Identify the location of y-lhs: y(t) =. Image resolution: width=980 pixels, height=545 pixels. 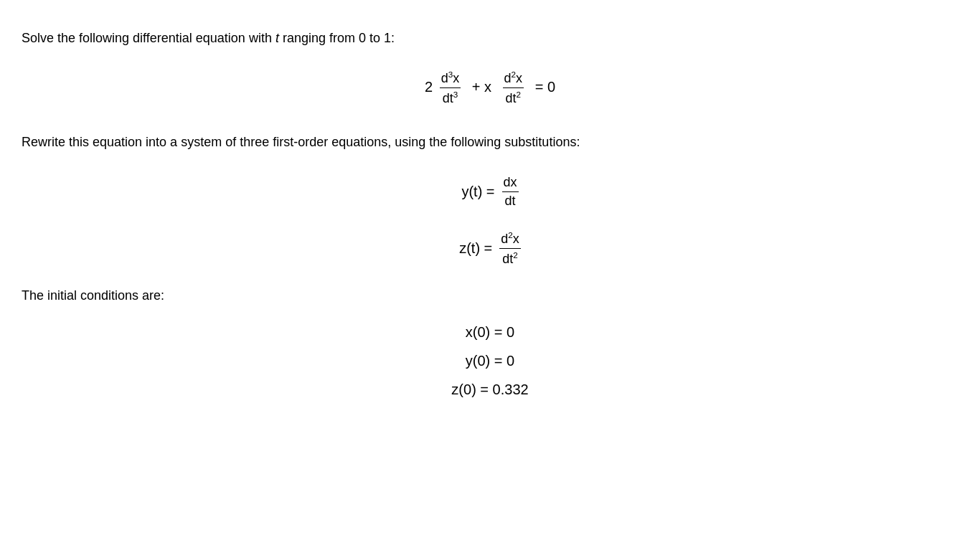
(478, 192).